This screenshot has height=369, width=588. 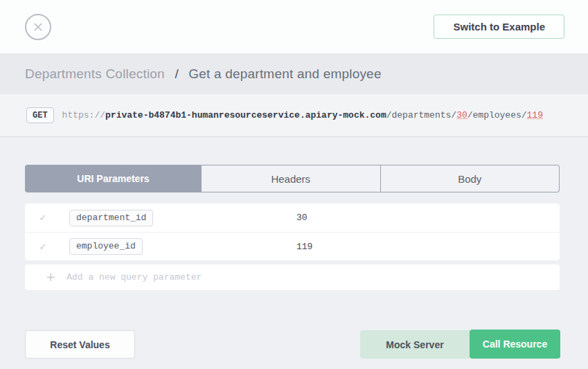 What do you see at coordinates (40, 115) in the screenshot?
I see `http-method-badge: GET` at bounding box center [40, 115].